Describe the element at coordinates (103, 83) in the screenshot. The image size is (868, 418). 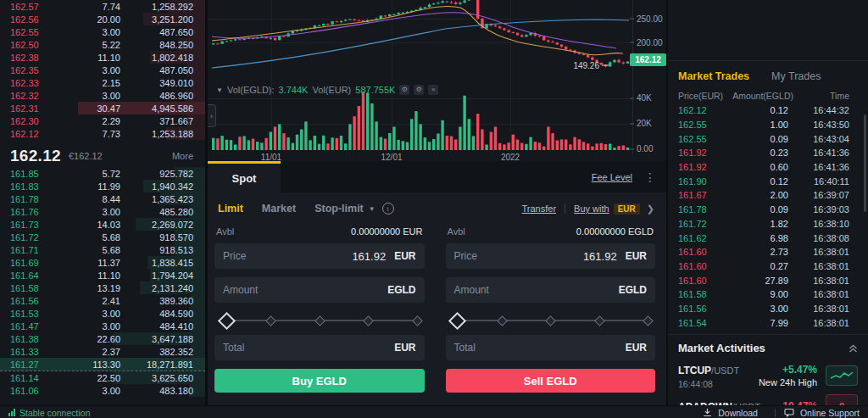
I see `orderbook-ask-row: 162.332.15349.010` at that location.